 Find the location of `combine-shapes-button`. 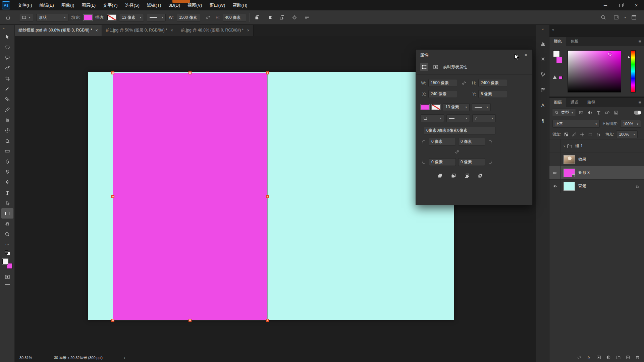

combine-shapes-button is located at coordinates (440, 176).